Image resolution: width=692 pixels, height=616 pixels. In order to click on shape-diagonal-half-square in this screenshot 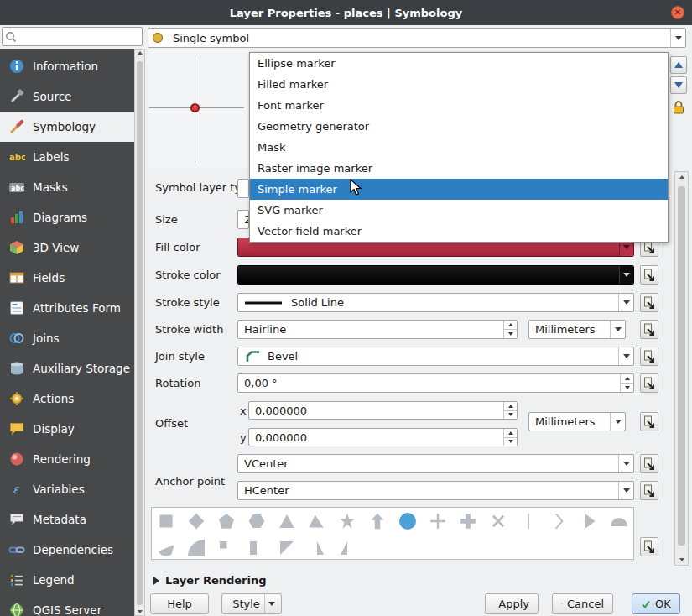, I will do `click(287, 548)`.